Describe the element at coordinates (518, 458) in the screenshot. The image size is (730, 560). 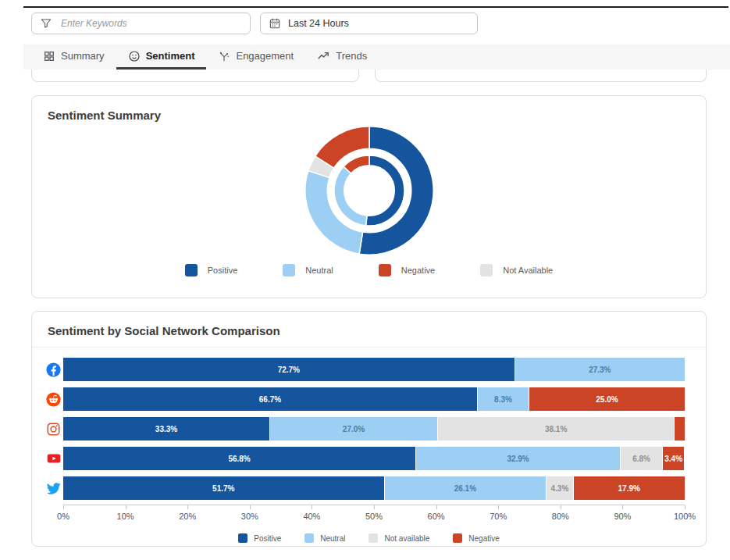
I see `bar-segment-neutral: 32.9%` at that location.